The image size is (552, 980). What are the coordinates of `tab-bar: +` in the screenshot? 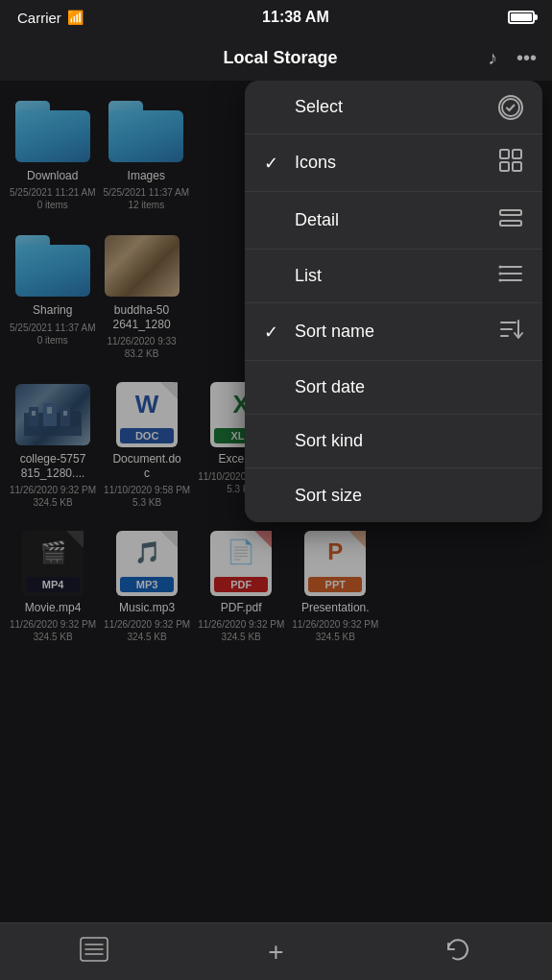 It's located at (276, 951).